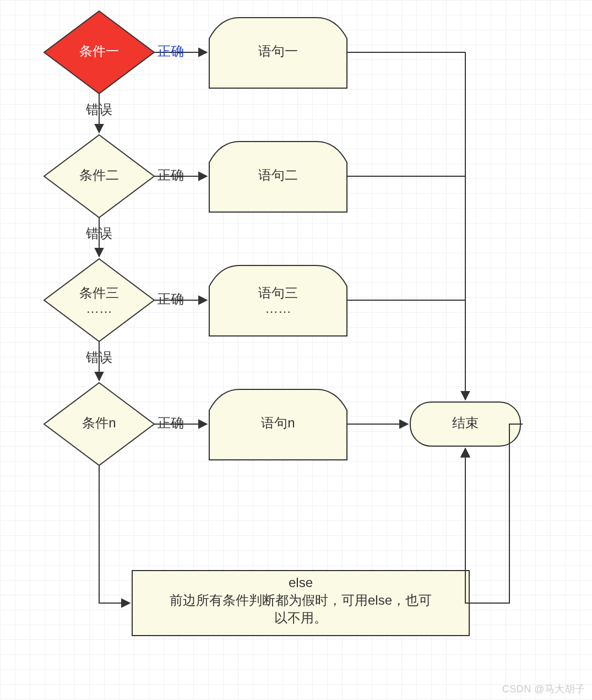  I want to click on process-else-label-2: 前边所有条件判断都为假时，可用else，也可, so click(301, 600).